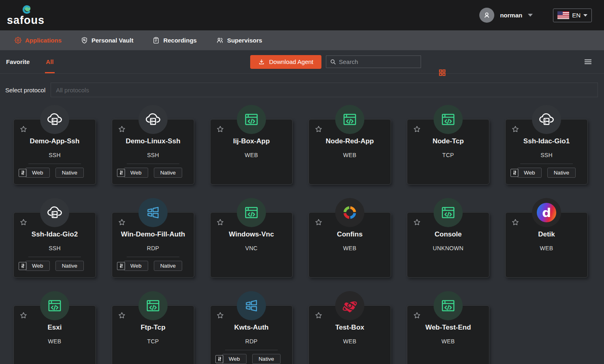  Describe the element at coordinates (107, 40) in the screenshot. I see `nav-item-personal-vault: Personal Vault` at that location.